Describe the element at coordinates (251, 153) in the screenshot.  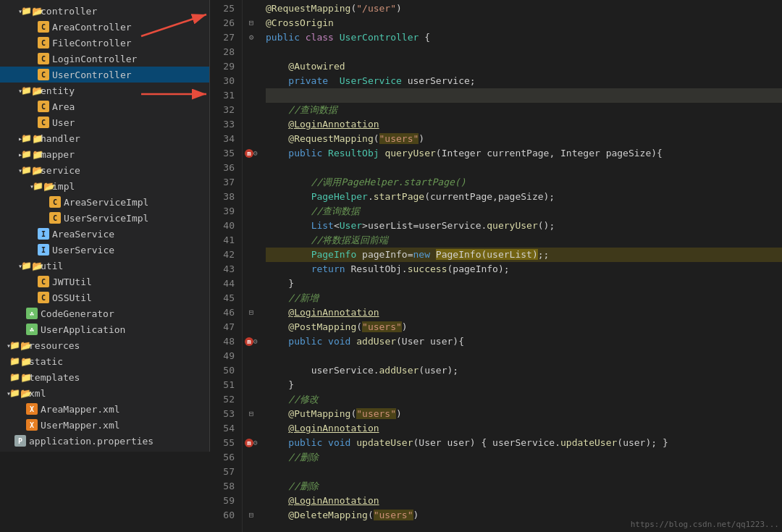
I see `line-annotation-35: m⚙` at that location.